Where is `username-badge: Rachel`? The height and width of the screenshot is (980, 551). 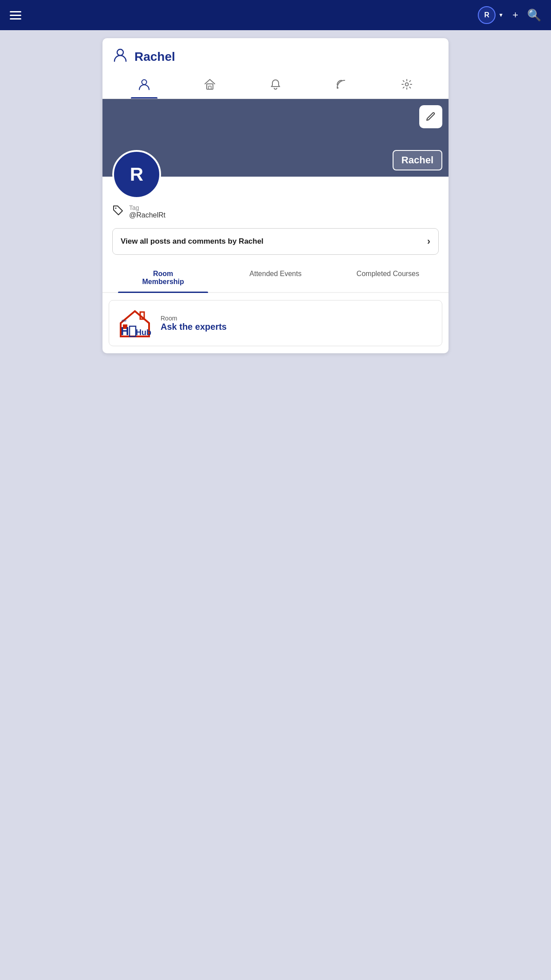 username-badge: Rachel is located at coordinates (417, 160).